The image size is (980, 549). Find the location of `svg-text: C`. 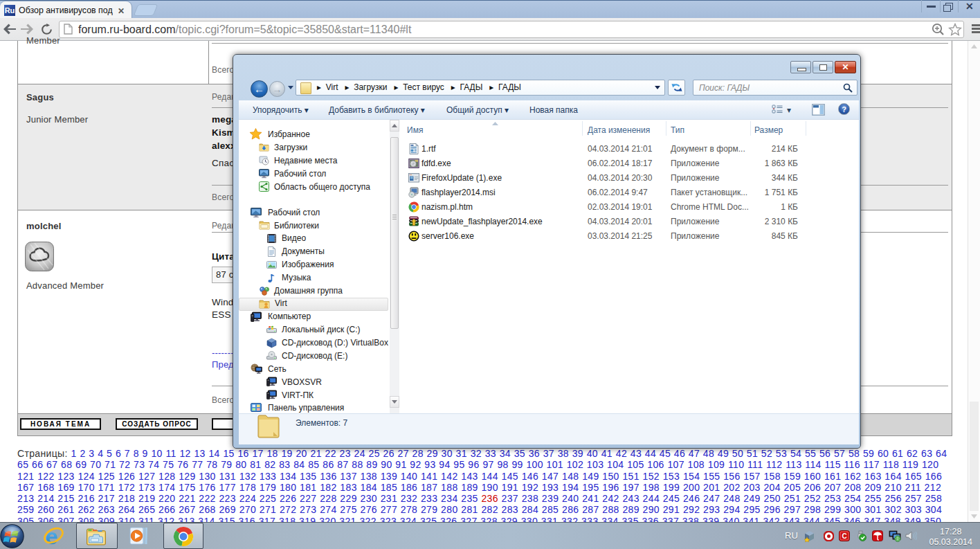

svg-text: C is located at coordinates (844, 536).